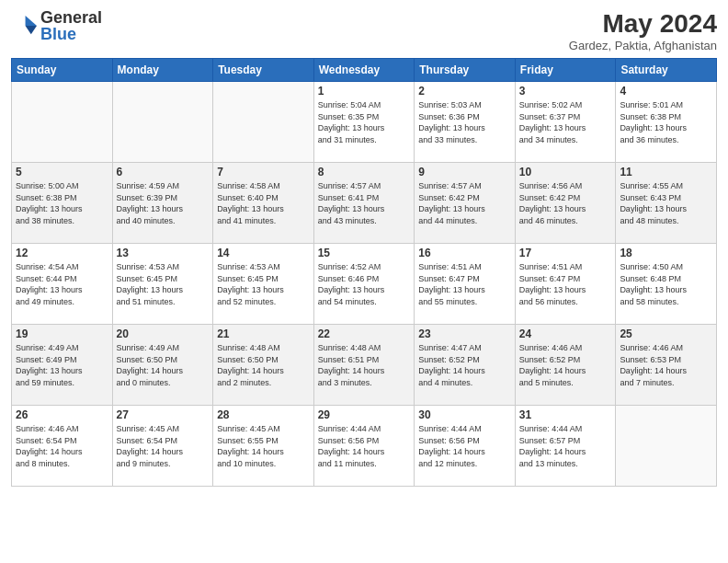 Image resolution: width=728 pixels, height=563 pixels. I want to click on day-number: 19, so click(63, 334).